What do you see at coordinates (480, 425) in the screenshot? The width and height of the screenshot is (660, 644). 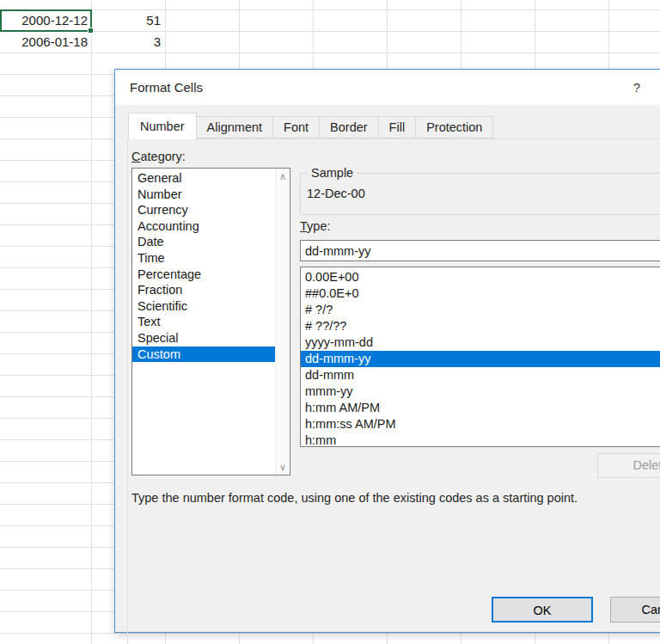 I see `type-option-h-mm-ss-am-pm: h:mm:ss AM/PM` at bounding box center [480, 425].